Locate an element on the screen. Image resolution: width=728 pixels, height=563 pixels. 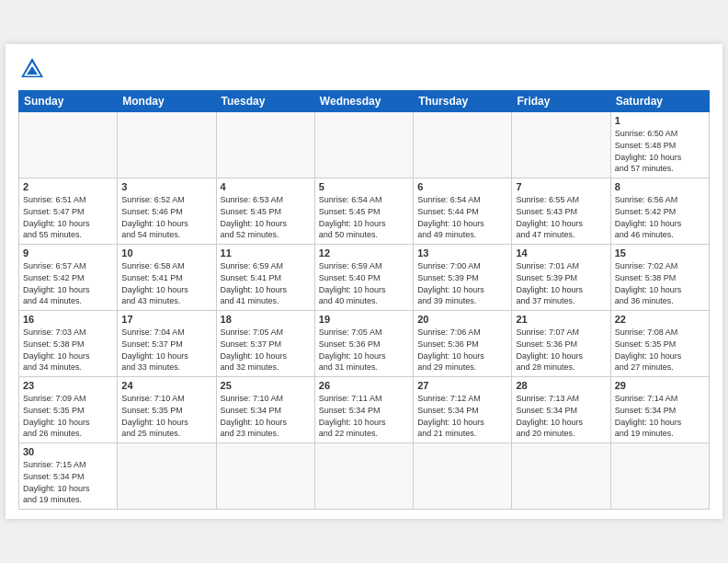
day-number: 4 is located at coordinates (266, 187).